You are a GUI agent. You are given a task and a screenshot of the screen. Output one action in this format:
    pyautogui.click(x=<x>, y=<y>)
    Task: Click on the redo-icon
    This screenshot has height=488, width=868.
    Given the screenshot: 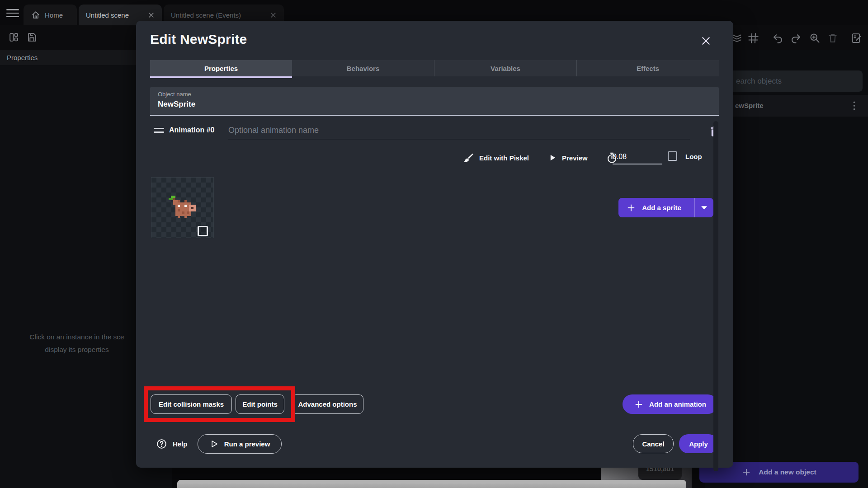 What is the action you would take?
    pyautogui.click(x=796, y=38)
    